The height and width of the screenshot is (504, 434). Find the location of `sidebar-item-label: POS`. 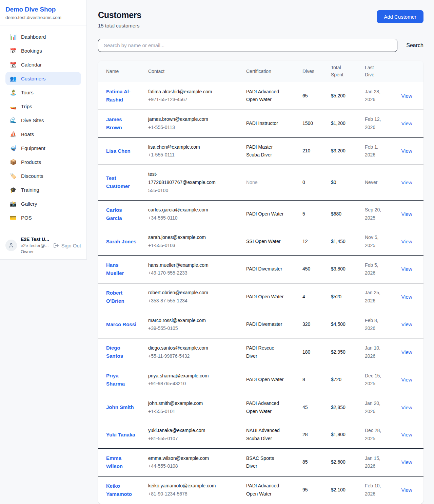

sidebar-item-label: POS is located at coordinates (26, 218).